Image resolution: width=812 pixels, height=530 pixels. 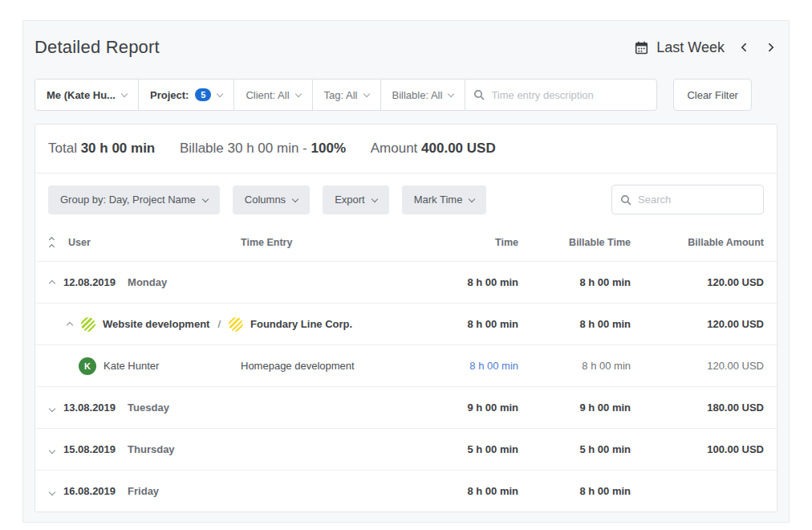 I want to click on billable-amount-cell: 180.00 USD, so click(x=697, y=408).